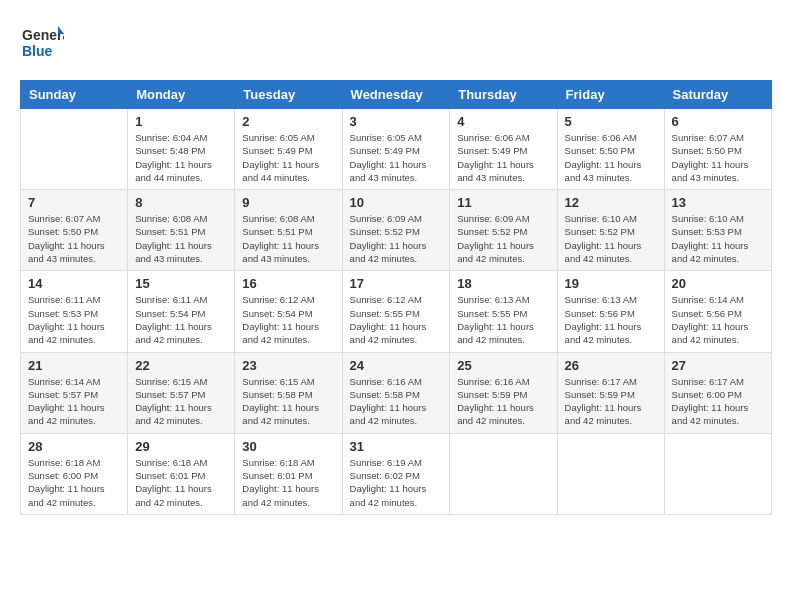 The image size is (792, 612). I want to click on day-info: Sunrise: 6:07 AMSunset: 5:50 PMDaylight:…, so click(74, 238).